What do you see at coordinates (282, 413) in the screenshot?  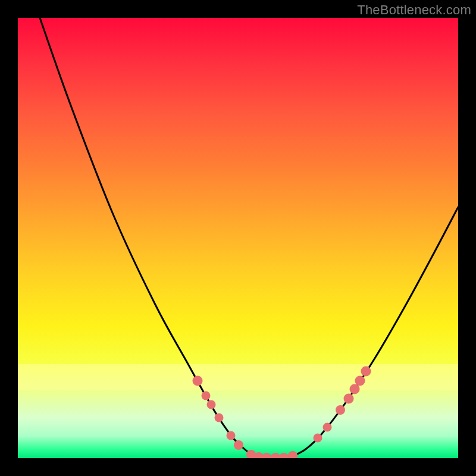 I see `markers-group` at bounding box center [282, 413].